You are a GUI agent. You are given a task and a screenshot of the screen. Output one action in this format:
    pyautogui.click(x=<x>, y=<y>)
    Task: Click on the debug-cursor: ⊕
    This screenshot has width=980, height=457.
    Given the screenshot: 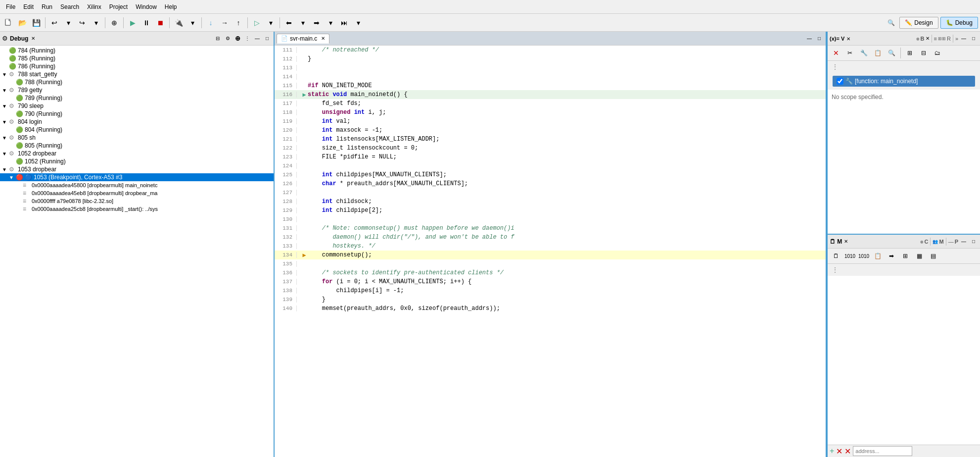 What is the action you would take?
    pyautogui.click(x=114, y=23)
    